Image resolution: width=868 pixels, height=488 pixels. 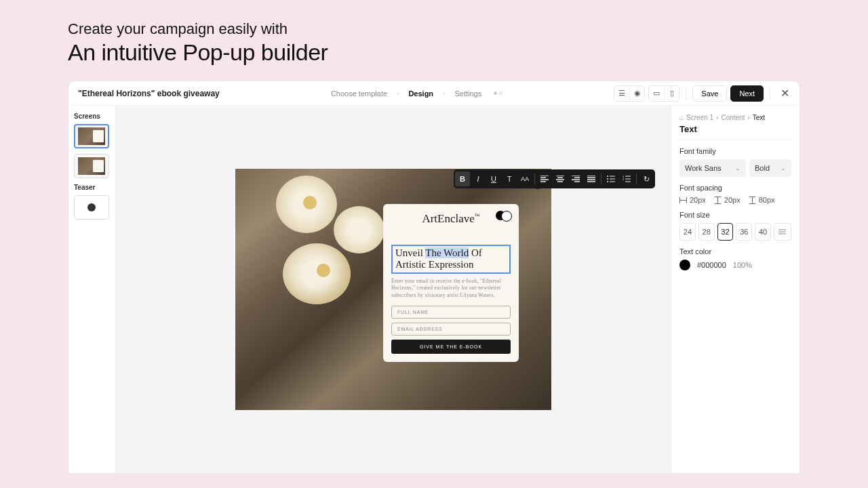 I want to click on close-icon: ✕, so click(x=785, y=94).